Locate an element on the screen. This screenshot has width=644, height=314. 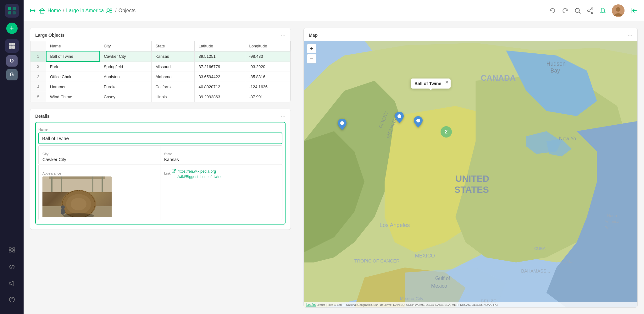
undo-button is located at coordinates (552, 11).